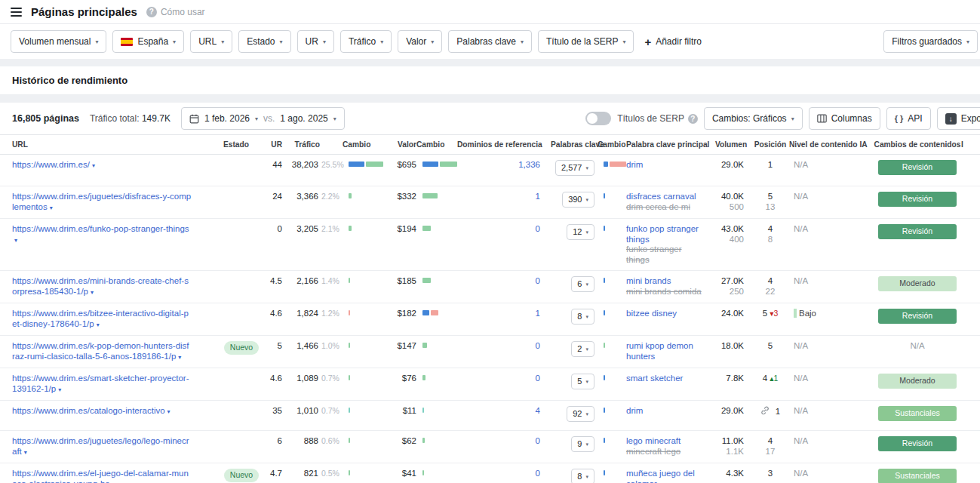 This screenshot has width=980, height=483. What do you see at coordinates (54, 166) in the screenshot?
I see `page-url-link: https://www.drim.es/▾` at bounding box center [54, 166].